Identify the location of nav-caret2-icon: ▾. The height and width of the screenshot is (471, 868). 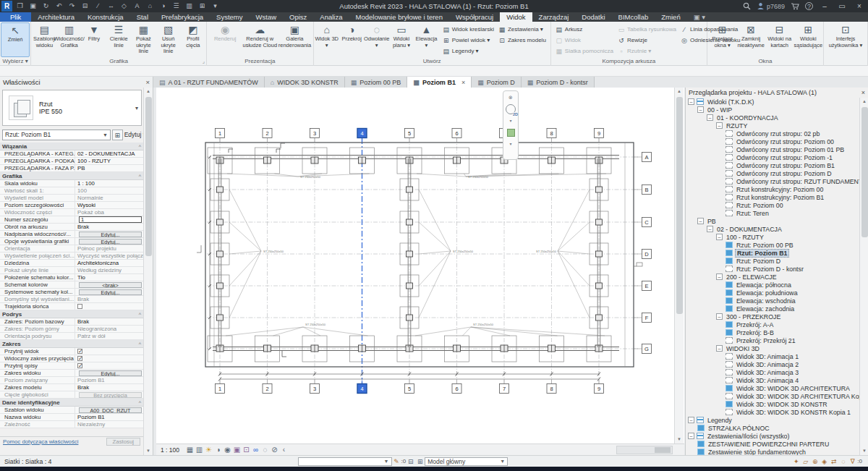
(511, 145).